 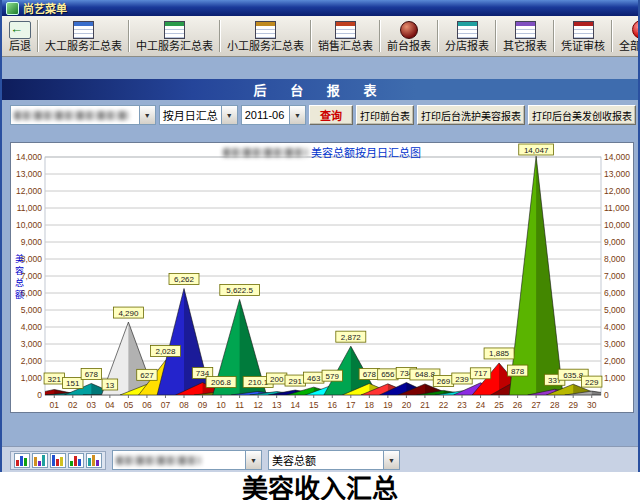 What do you see at coordinates (203, 405) in the screenshot?
I see `svg-text: 09` at bounding box center [203, 405].